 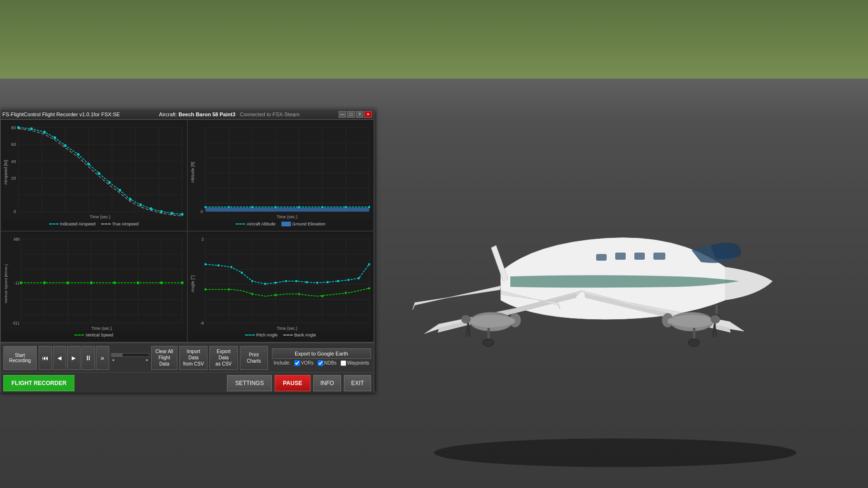 I want to click on vors-checkbox-label: VORs, so click(x=304, y=363).